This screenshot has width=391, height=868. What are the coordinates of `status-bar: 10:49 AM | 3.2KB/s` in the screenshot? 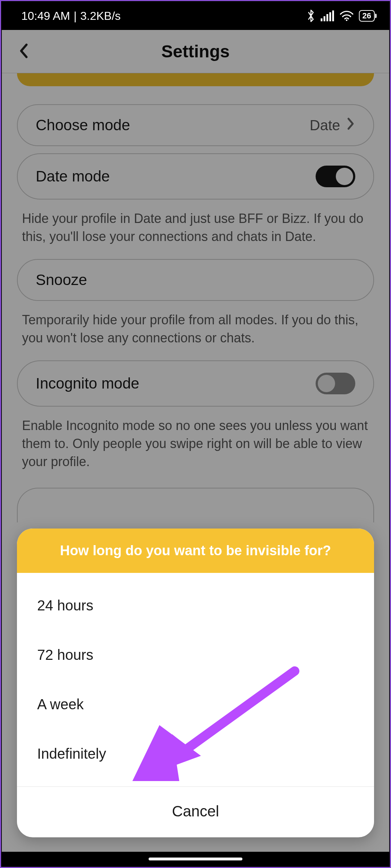 It's located at (196, 16).